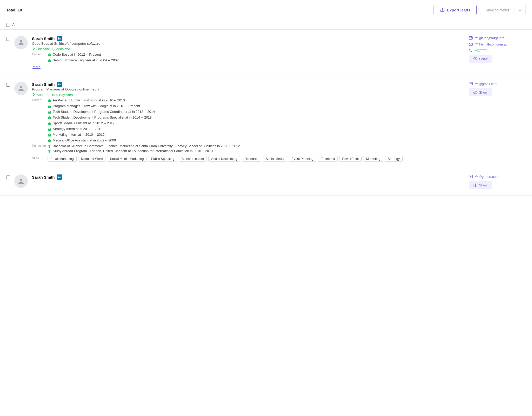 This screenshot has width=532, height=416. What do you see at coordinates (40, 146) in the screenshot?
I see `education-label: Education` at bounding box center [40, 146].